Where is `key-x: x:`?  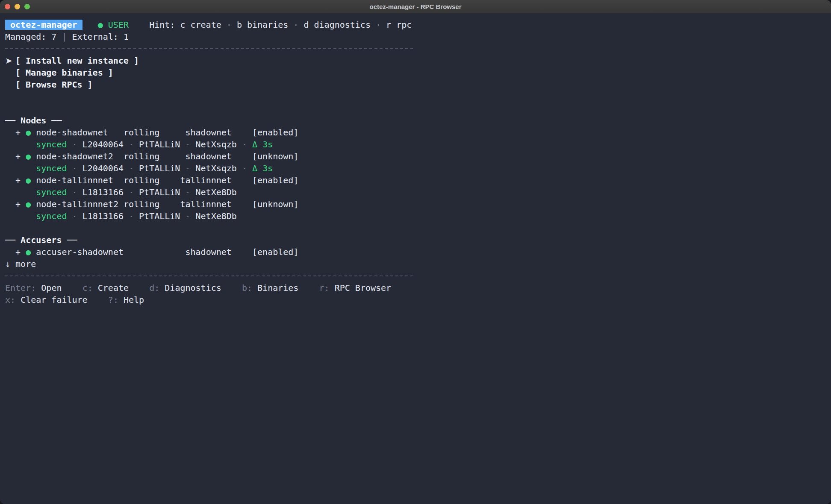 key-x: x: is located at coordinates (13, 300).